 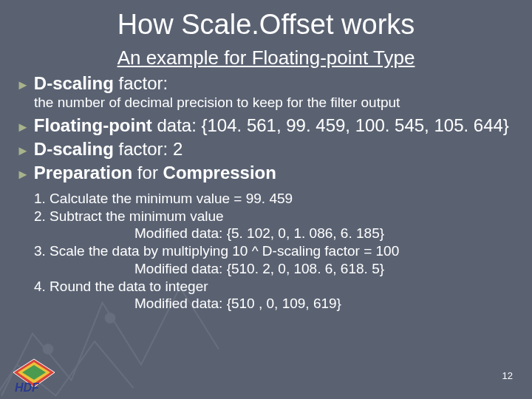 What do you see at coordinates (266, 25) in the screenshot?
I see `slide-title: How Scale.Offset works` at bounding box center [266, 25].